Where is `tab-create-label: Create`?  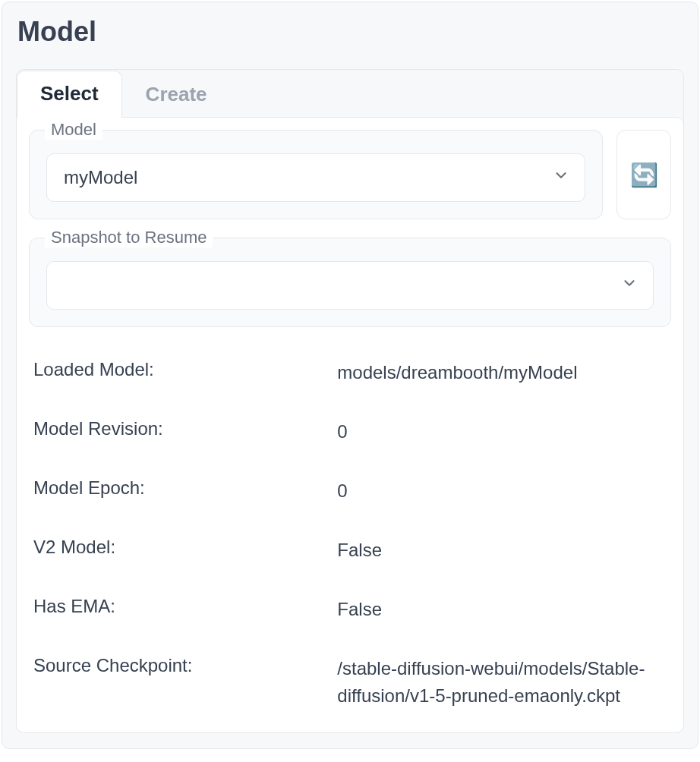 tab-create-label: Create is located at coordinates (176, 94).